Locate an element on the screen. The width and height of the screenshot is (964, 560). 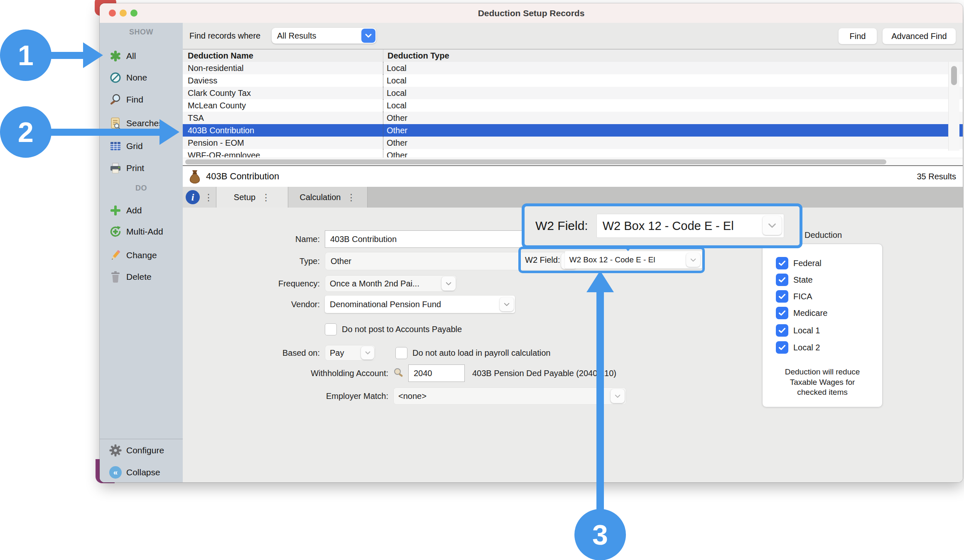
sidebar-item-label: Searches is located at coordinates (145, 123).